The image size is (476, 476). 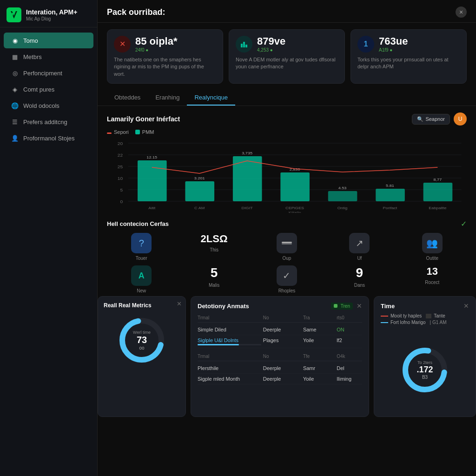 What do you see at coordinates (121, 132) in the screenshot?
I see `legend-label-0: Sepori` at bounding box center [121, 132].